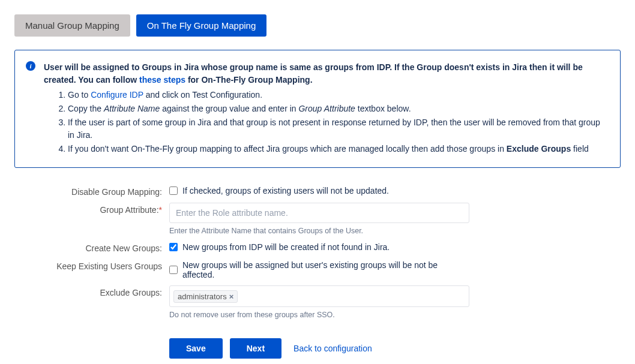  What do you see at coordinates (173, 247) in the screenshot?
I see `checkbox-create-new-groups` at bounding box center [173, 247].